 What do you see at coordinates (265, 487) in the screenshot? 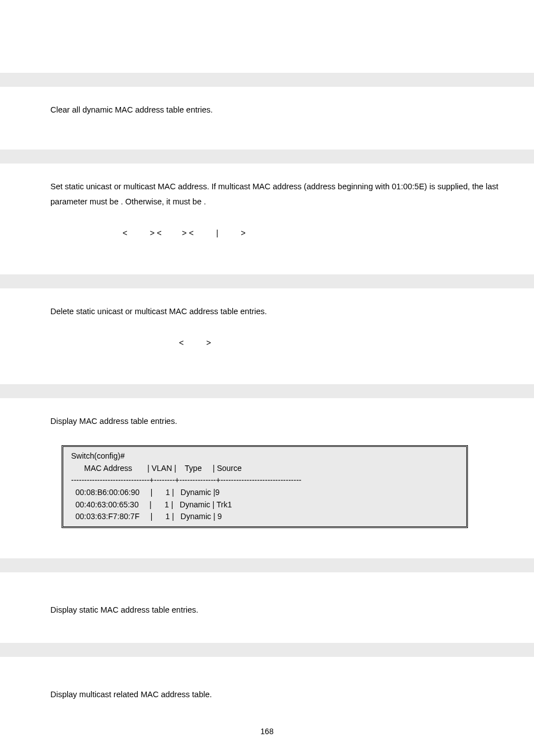
I see `terminal-output-box: Switch(config)# MAC Address | VLAN | Typ…` at bounding box center [265, 487].